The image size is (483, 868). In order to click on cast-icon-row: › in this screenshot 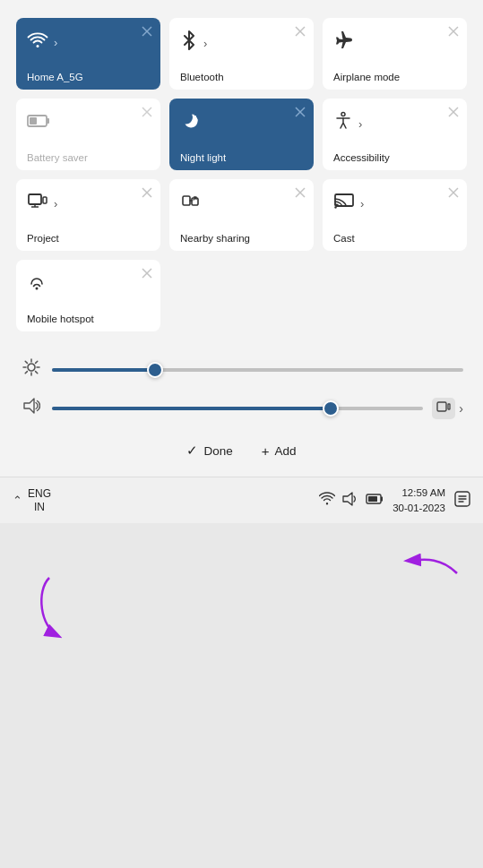, I will do `click(349, 203)`.